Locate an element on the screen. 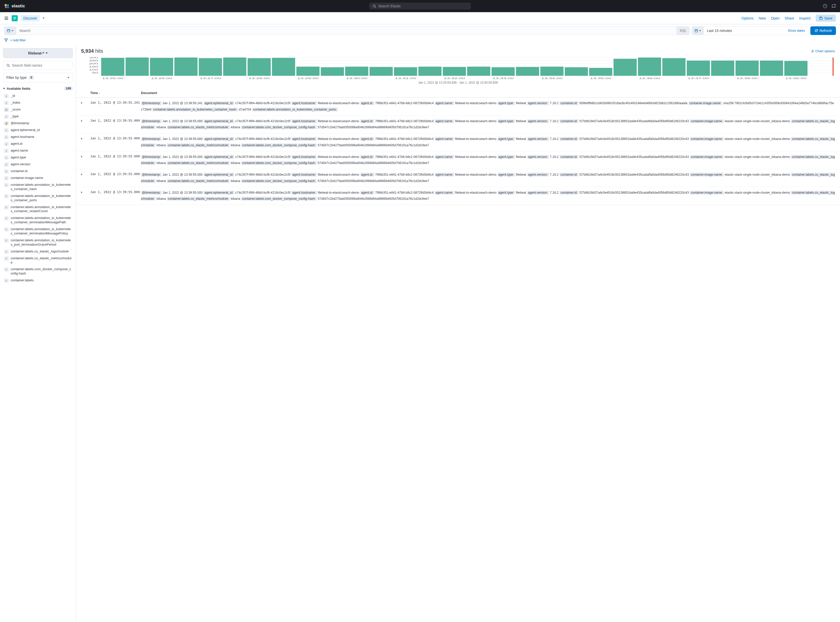 The height and width of the screenshot is (622, 840). field-item: t_type is located at coordinates (38, 116).